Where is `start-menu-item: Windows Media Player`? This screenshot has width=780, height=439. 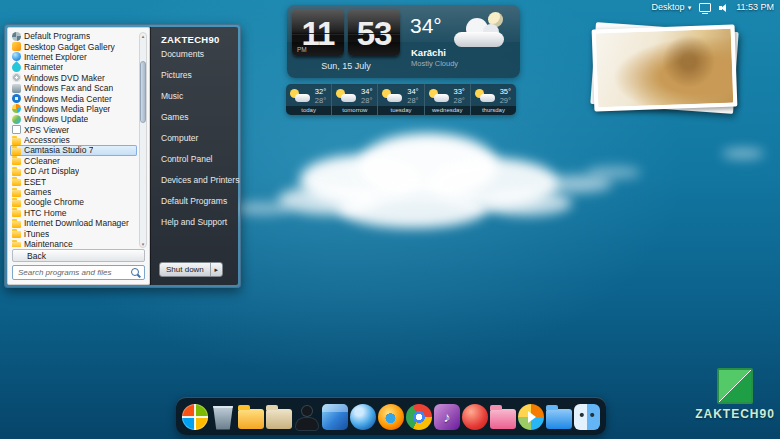
start-menu-item: Windows Media Player is located at coordinates (74, 109).